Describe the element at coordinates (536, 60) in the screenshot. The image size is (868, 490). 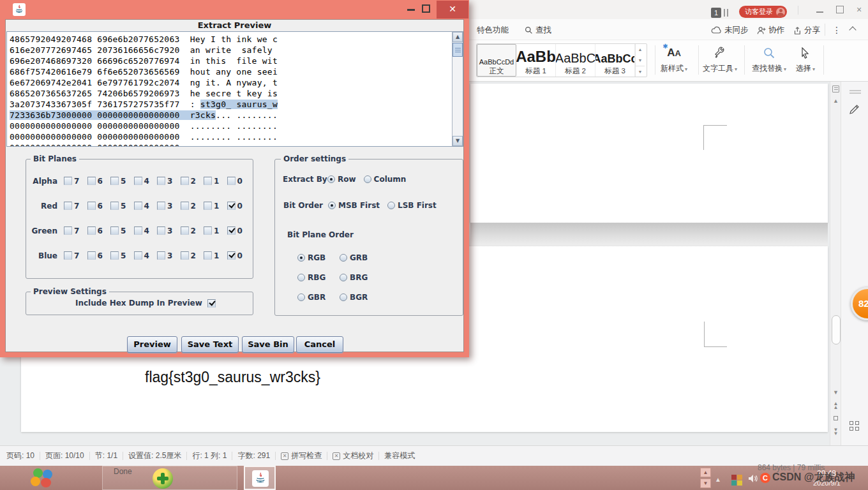
I see `style-item-2: AaBb标题 1` at that location.